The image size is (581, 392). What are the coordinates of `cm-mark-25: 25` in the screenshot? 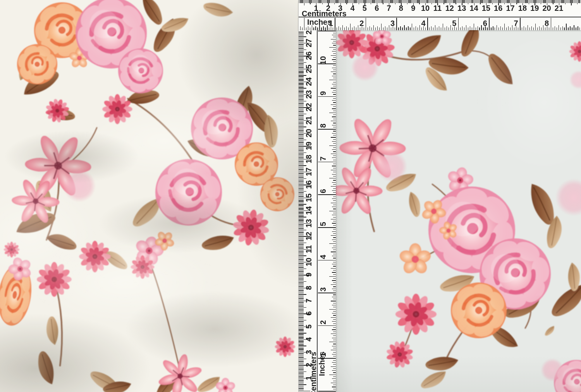 It's located at (309, 68).